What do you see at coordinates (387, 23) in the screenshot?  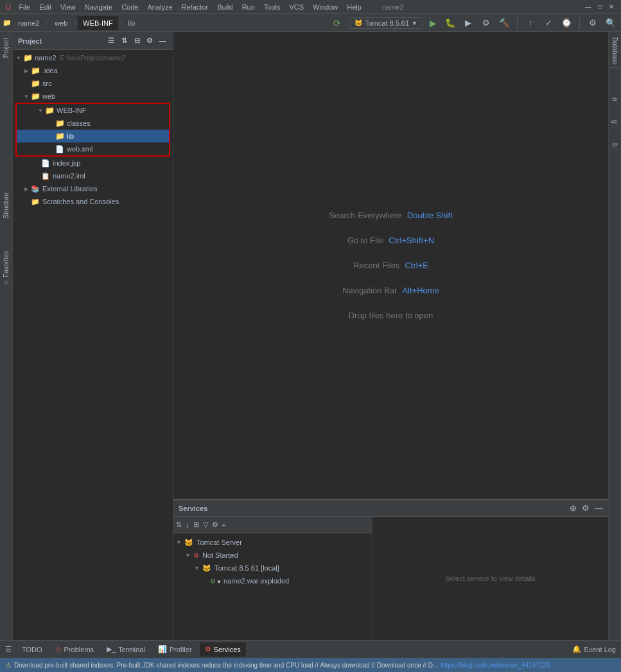 I see `run-config-label: Tomcat 8.5.61` at bounding box center [387, 23].